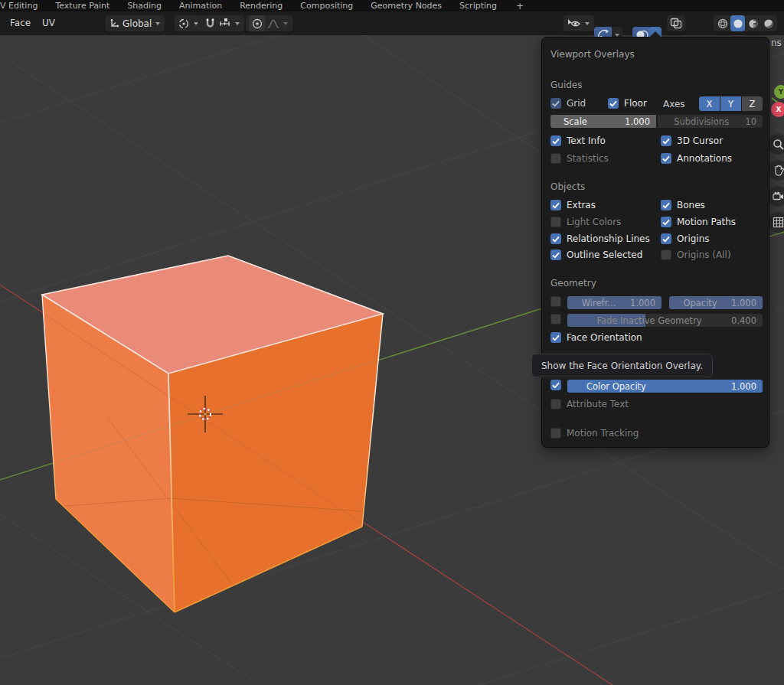 The height and width of the screenshot is (685, 784). What do you see at coordinates (600, 239) in the screenshot?
I see `relationship-lines-row: Relationship Lines` at bounding box center [600, 239].